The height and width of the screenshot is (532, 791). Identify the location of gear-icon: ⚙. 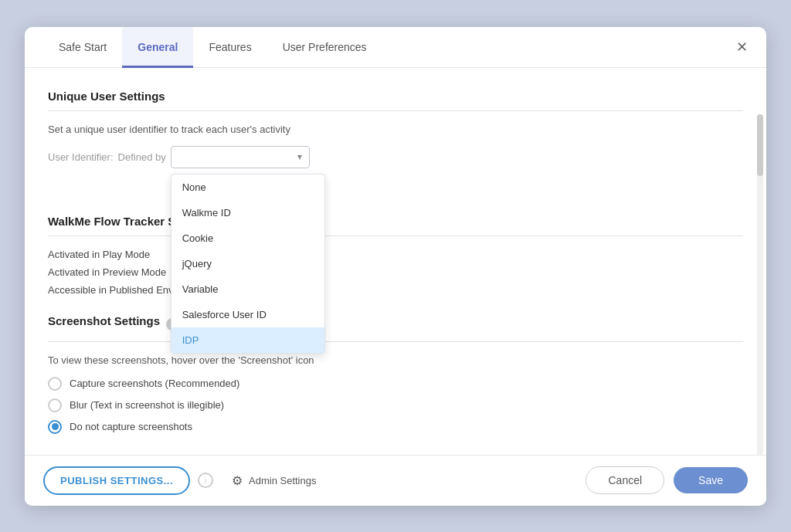
(237, 480).